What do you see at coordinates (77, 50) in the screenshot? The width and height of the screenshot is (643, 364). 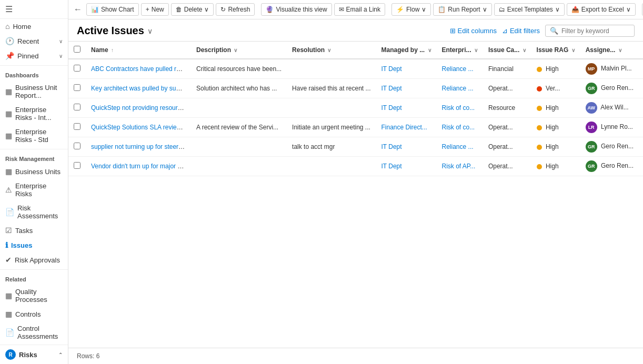 I see `select-all-header` at bounding box center [77, 50].